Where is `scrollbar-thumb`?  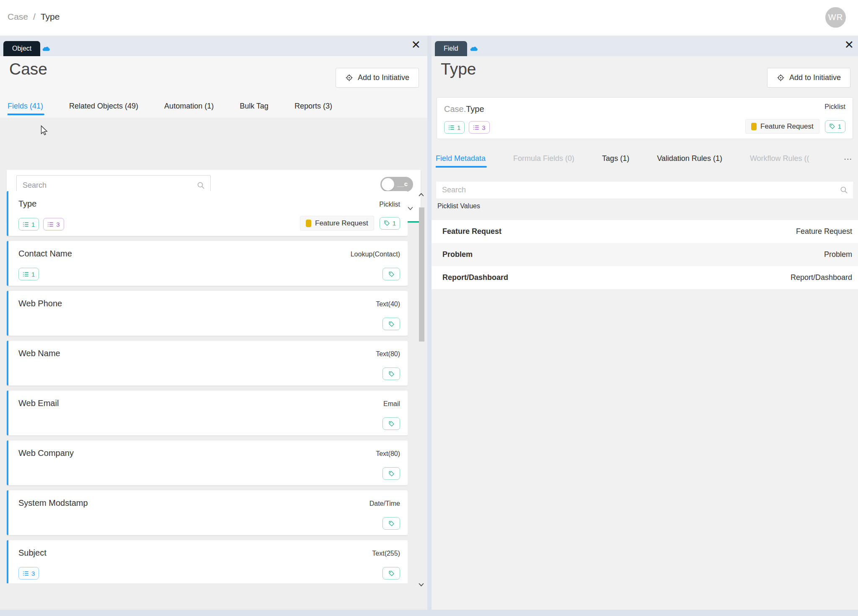 scrollbar-thumb is located at coordinates (421, 274).